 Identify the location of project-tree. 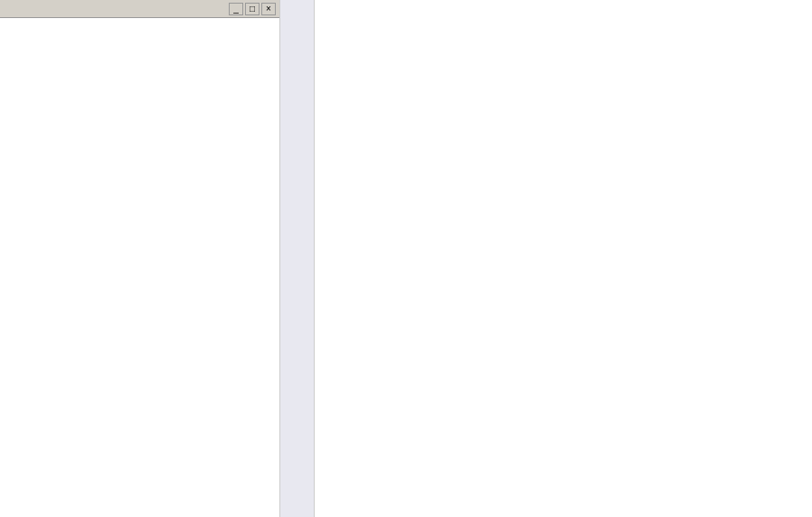
(139, 20).